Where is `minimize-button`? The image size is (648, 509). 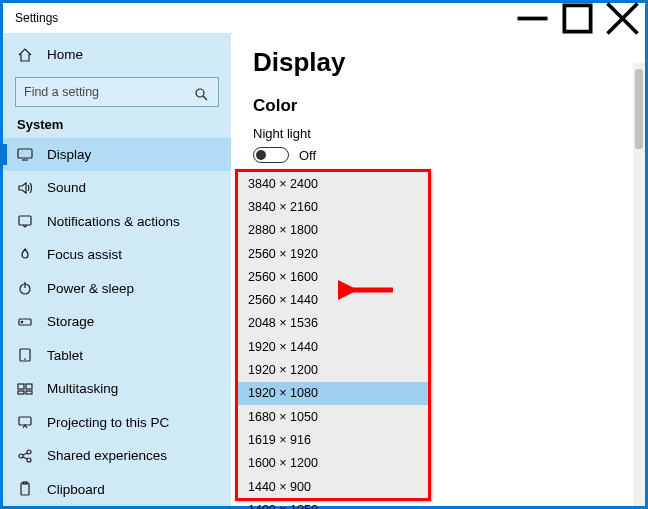 minimize-button is located at coordinates (532, 18).